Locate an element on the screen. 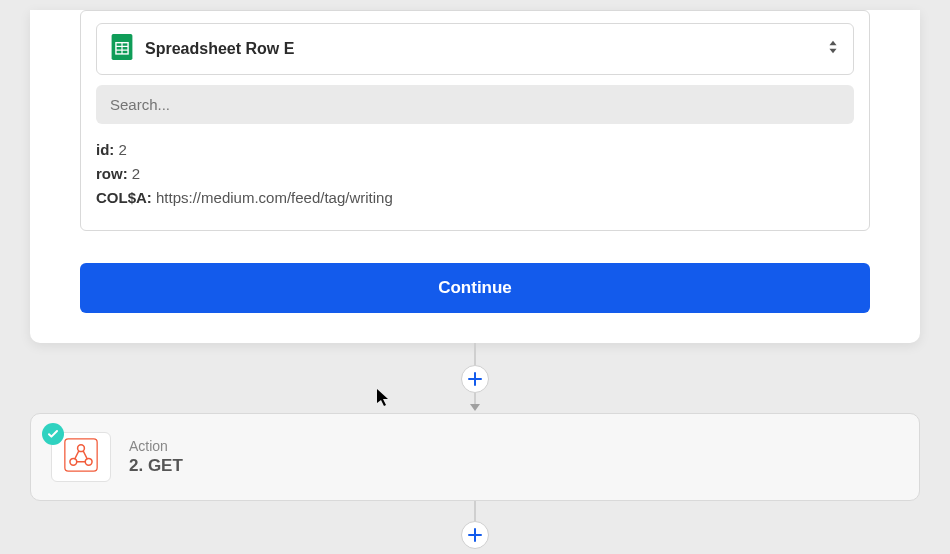  detail-id-value: 2 is located at coordinates (123, 150).